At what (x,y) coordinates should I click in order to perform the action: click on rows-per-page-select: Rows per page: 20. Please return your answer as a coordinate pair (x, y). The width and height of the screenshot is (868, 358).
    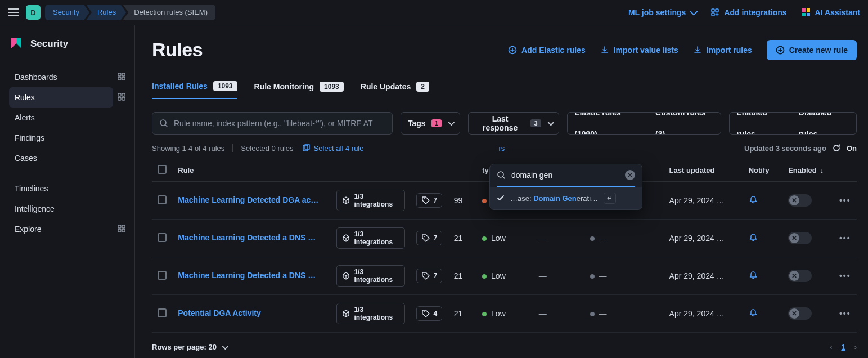
    Looking at the image, I should click on (189, 347).